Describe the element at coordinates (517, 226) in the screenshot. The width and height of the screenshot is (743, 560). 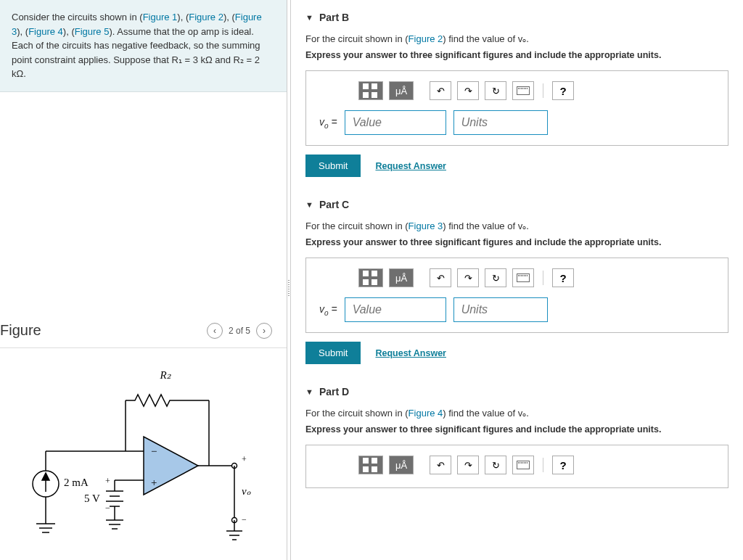
I see `part-c-desc: For the circuit shown in (Figure 3) find…` at that location.